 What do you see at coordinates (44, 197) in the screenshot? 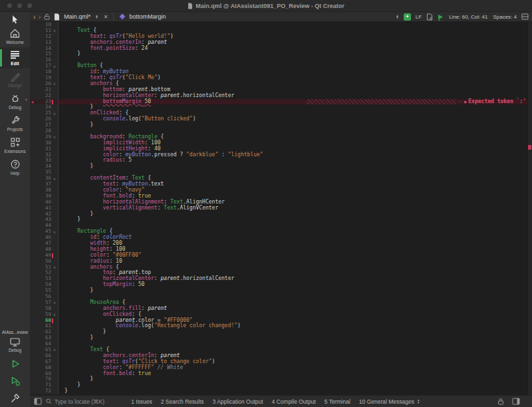
I see `gutter: 39` at bounding box center [44, 197].